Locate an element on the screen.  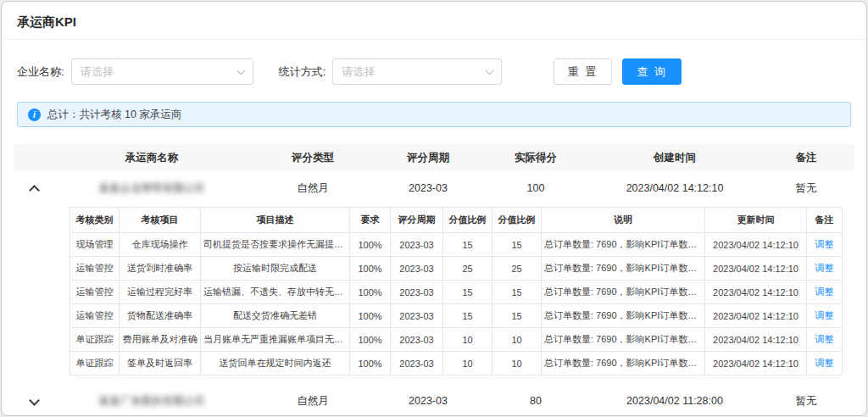
detail-row: 运输管控 运输过程完好率 运输错漏、不遗失、存放中转无出现破损 100% 202… is located at coordinates (456, 292).